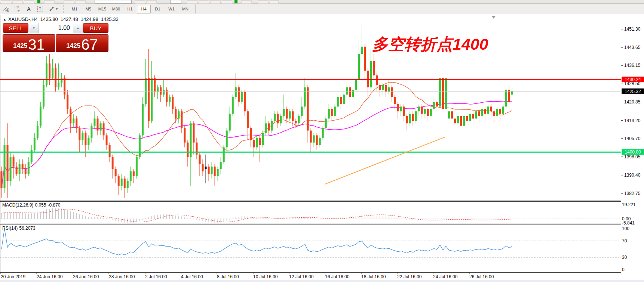 This screenshot has height=282, width=644. Describe the element at coordinates (16, 28) in the screenshot. I see `sell-button: SELL` at that location.